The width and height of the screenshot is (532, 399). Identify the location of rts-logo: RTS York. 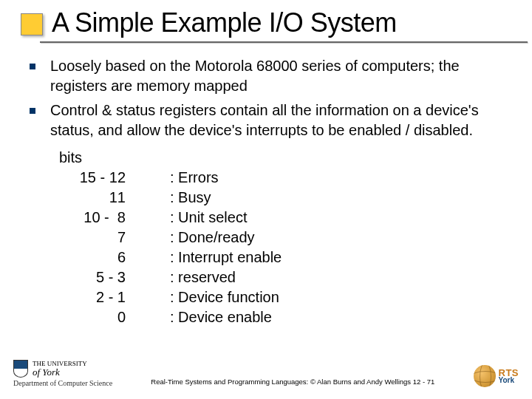
(497, 376).